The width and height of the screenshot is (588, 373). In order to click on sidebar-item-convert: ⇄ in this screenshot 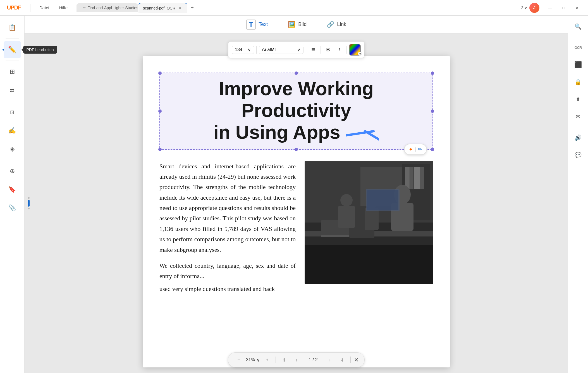, I will do `click(12, 90)`.